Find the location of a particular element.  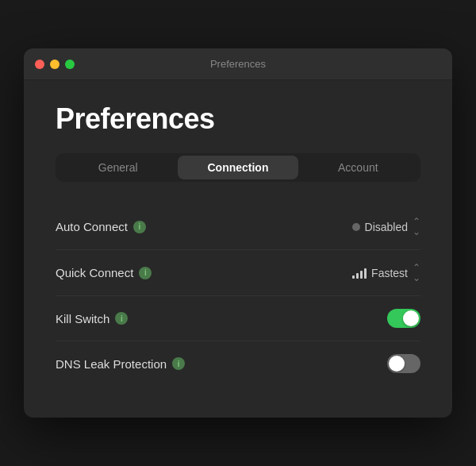

kill-switch-knob is located at coordinates (411, 318).